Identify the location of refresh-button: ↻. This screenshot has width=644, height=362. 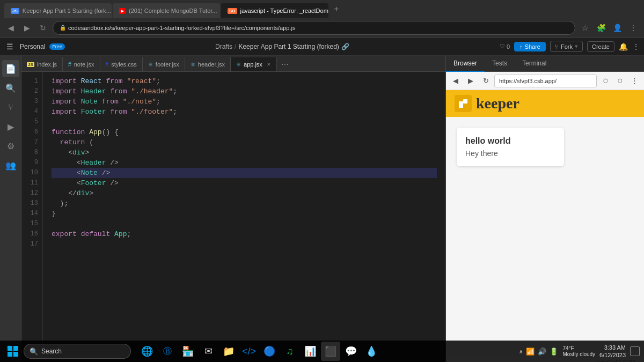
(43, 28).